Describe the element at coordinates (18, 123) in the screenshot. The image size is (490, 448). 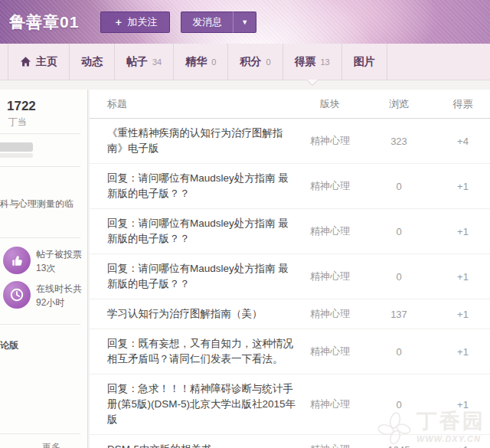
I see `dingdang-label: 丁当` at that location.